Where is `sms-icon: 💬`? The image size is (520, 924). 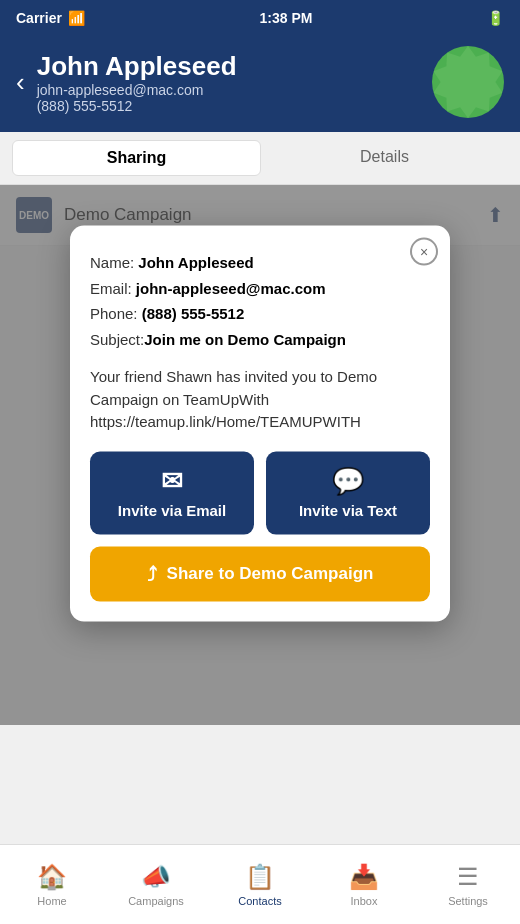 sms-icon: 💬 is located at coordinates (348, 480).